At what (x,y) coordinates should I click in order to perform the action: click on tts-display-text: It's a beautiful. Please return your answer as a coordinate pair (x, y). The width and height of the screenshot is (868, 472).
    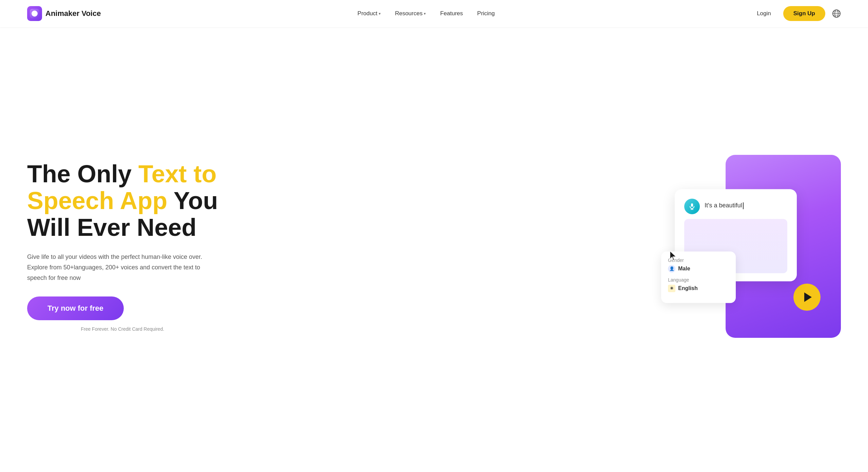
    Looking at the image, I should click on (724, 204).